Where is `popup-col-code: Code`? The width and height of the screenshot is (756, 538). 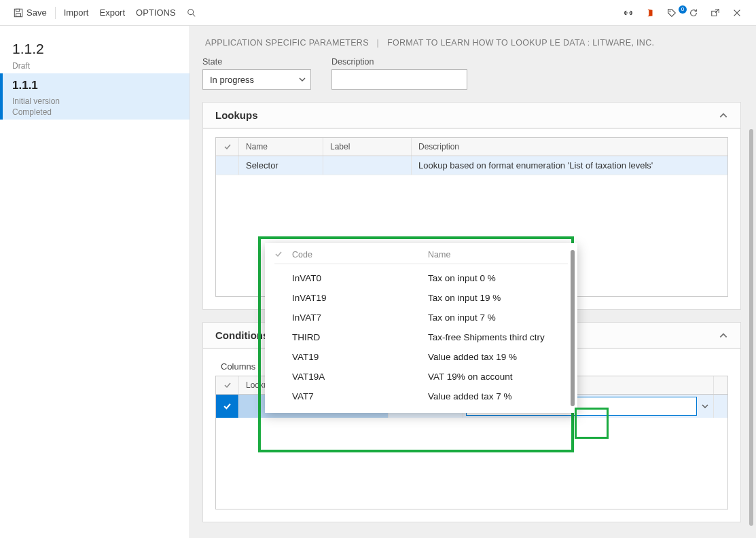
popup-col-code: Code is located at coordinates (360, 255).